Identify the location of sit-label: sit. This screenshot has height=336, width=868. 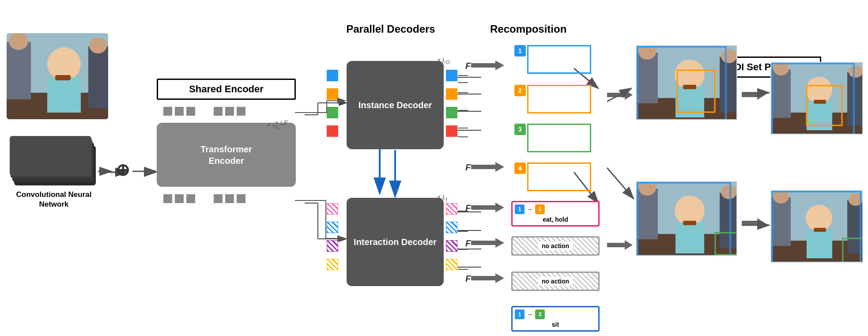
(555, 325).